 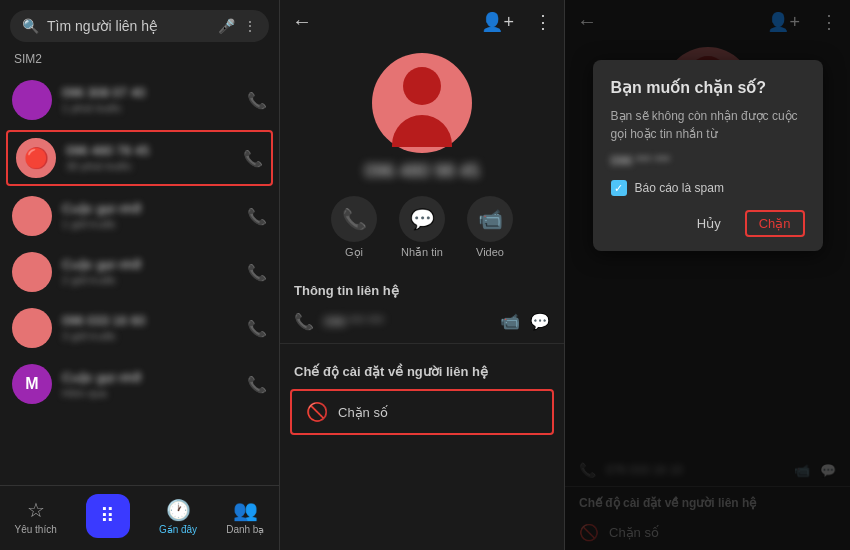 What do you see at coordinates (422, 86) in the screenshot?
I see `avatar-head` at bounding box center [422, 86].